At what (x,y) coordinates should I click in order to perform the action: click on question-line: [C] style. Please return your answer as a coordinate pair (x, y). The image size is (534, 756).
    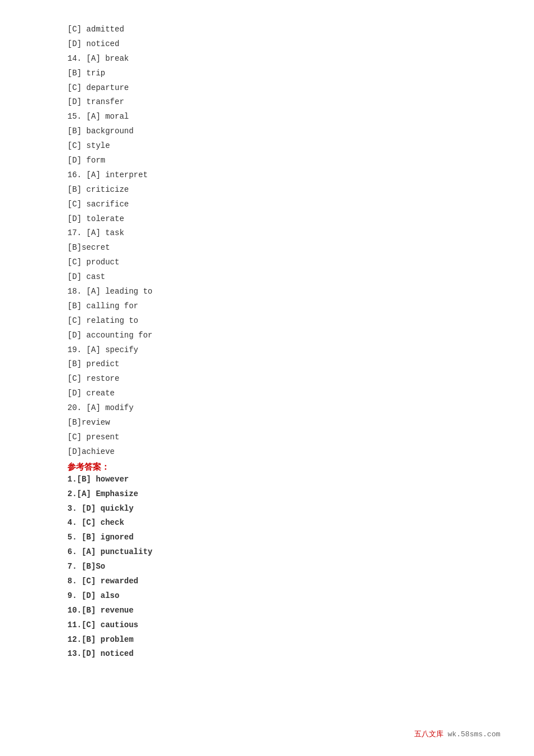
    Looking at the image, I should click on (284, 146).